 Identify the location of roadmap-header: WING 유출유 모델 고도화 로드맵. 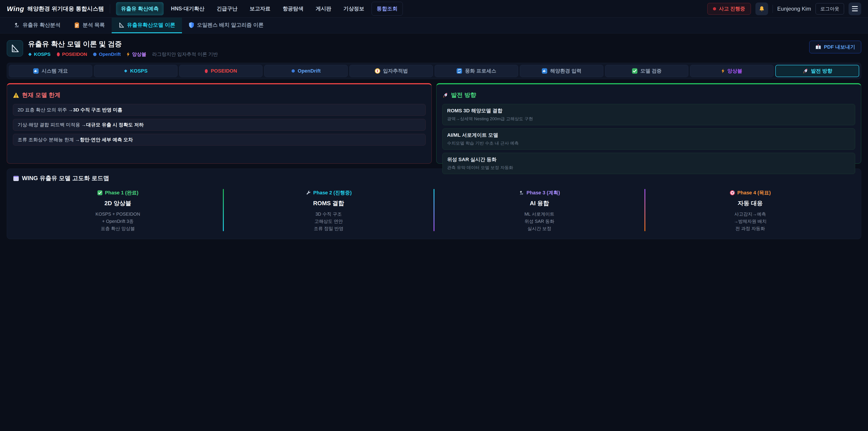
(434, 178).